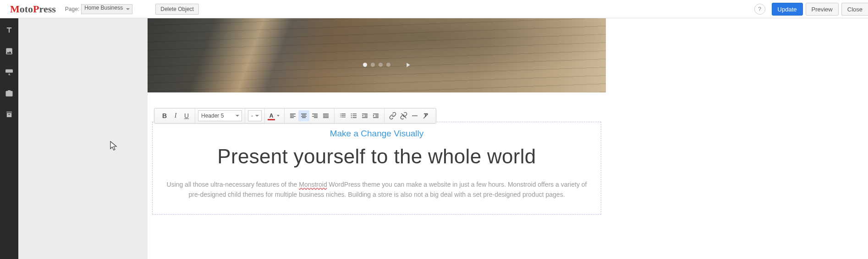 The width and height of the screenshot is (868, 259). What do you see at coordinates (9, 51) in the screenshot?
I see `image-tool` at bounding box center [9, 51].